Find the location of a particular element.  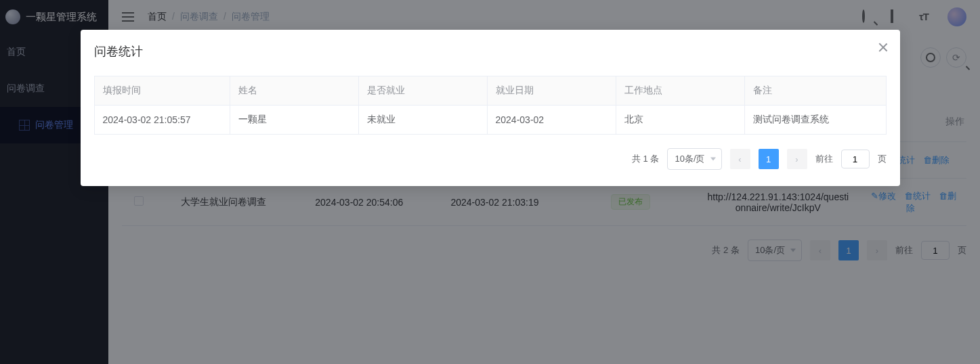

cell-employed: 未就业 is located at coordinates (423, 120).